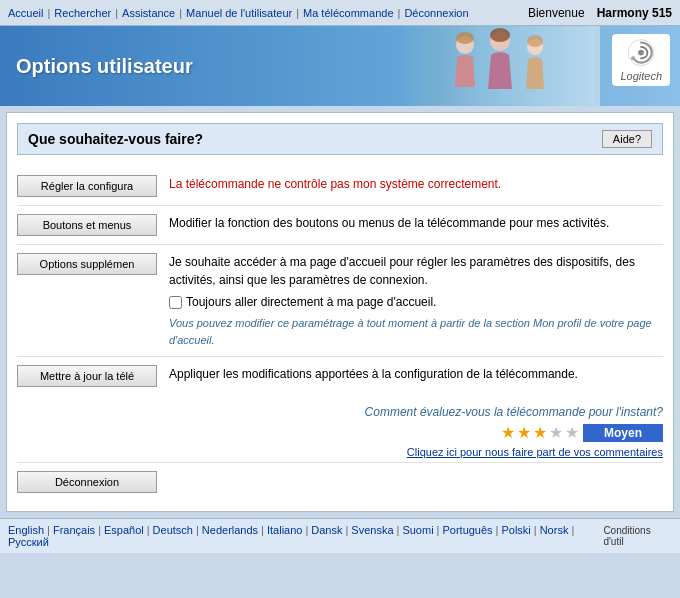 This screenshot has height=598, width=680. Describe the element at coordinates (173, 530) in the screenshot. I see `footer-link-deutsch: Deutsch` at that location.